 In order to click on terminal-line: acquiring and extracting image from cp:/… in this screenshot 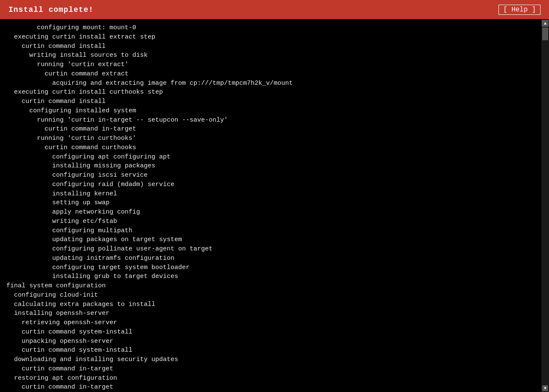, I will do `click(271, 83)`.